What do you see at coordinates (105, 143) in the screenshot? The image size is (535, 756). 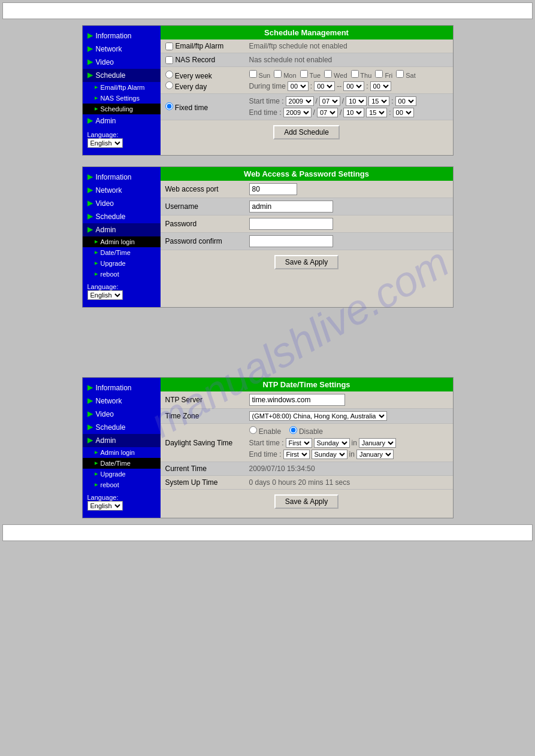 I see `language-select-1: English` at bounding box center [105, 143].